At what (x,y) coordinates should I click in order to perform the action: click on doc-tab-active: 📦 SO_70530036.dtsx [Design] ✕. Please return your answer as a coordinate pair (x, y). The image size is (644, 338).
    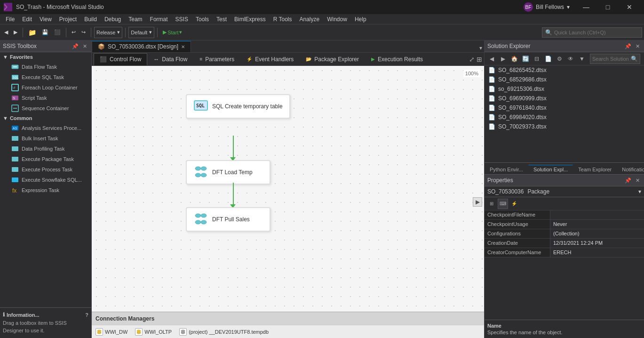
    Looking at the image, I should click on (141, 47).